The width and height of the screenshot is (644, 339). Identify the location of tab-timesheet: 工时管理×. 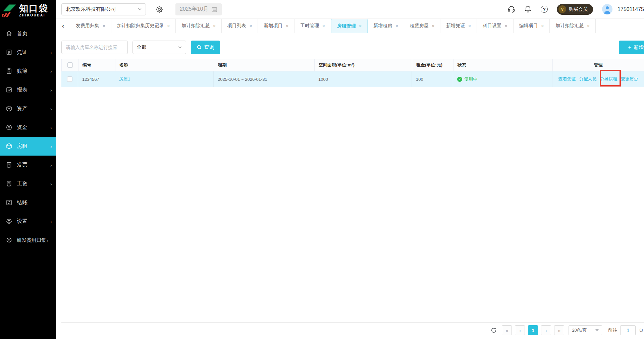
(313, 26).